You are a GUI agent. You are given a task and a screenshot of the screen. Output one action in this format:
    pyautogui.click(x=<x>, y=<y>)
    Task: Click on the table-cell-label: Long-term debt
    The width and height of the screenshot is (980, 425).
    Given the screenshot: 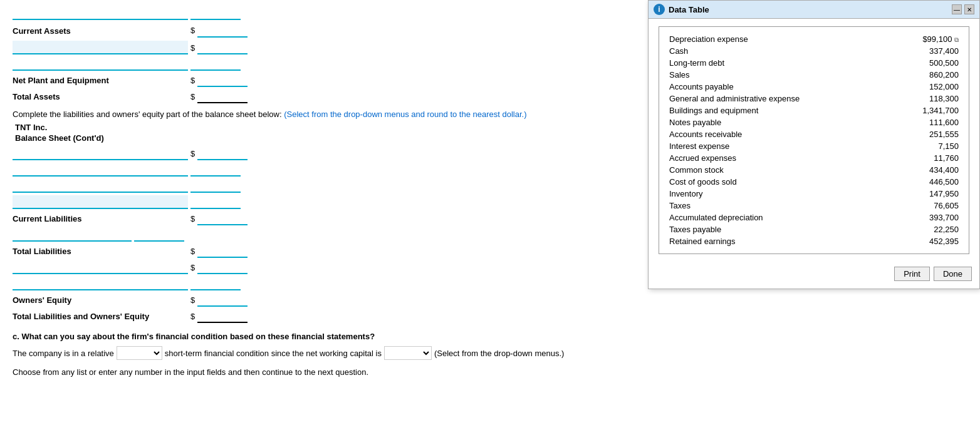 What is the action you would take?
    pyautogui.click(x=755, y=63)
    